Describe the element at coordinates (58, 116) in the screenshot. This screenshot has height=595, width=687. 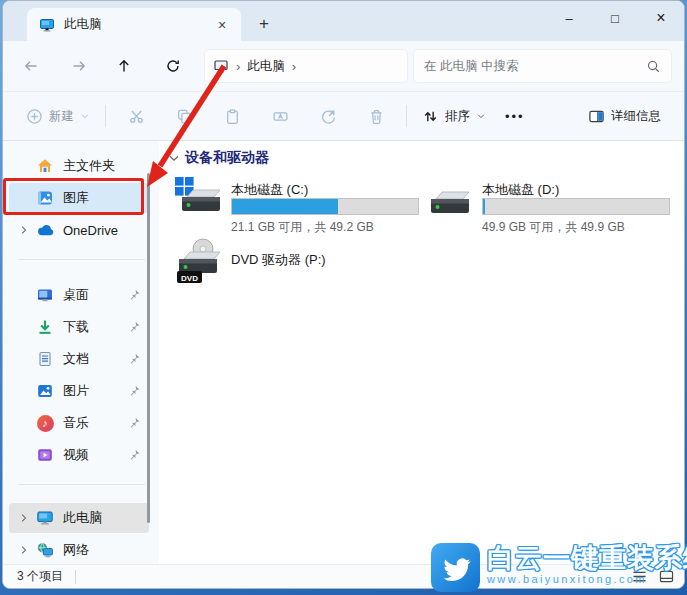
I see `new-button: 新建` at that location.